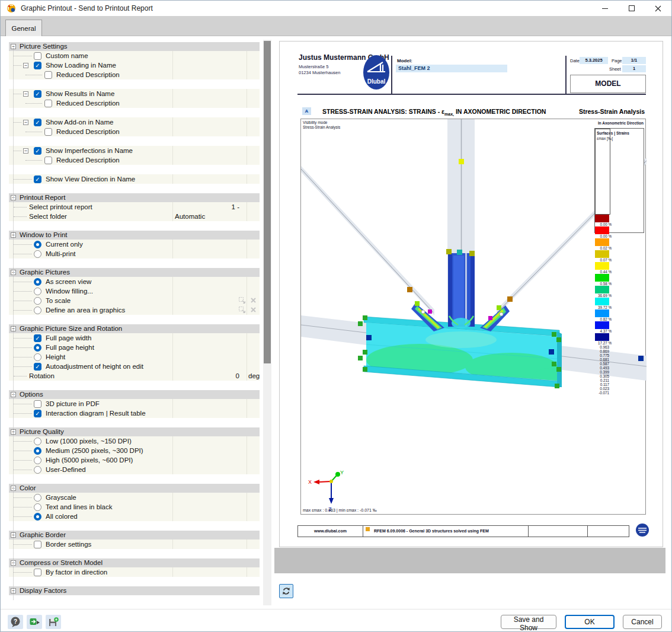 The image size is (672, 632). I want to click on scrollbar-thumb, so click(267, 202).